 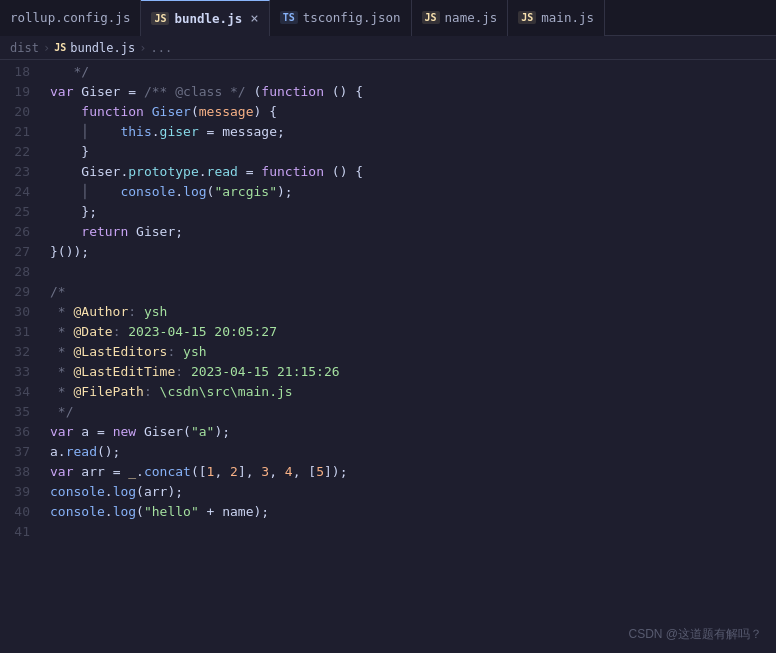 I want to click on line-number: 39, so click(x=15, y=492).